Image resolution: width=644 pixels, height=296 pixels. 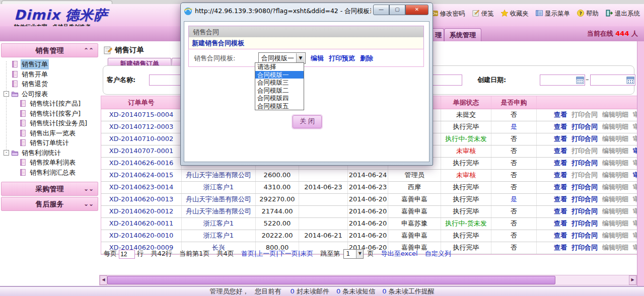 What do you see at coordinates (463, 35) in the screenshot?
I see `nav-tab-system: 系统管理` at bounding box center [463, 35].